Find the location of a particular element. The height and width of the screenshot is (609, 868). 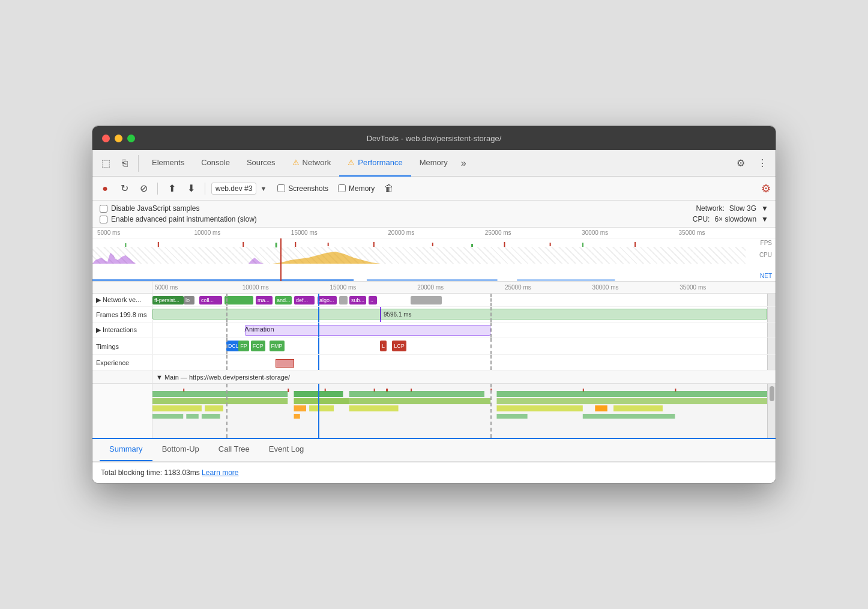

trash-icon: 🗑 is located at coordinates (389, 189).